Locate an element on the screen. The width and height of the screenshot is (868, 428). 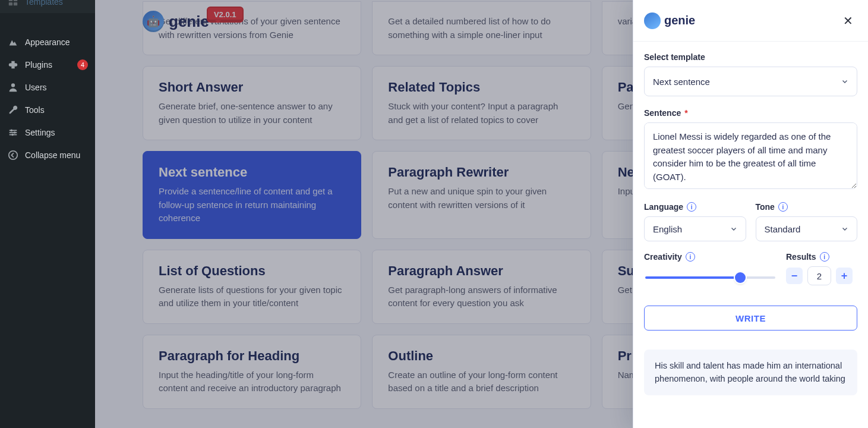
required-indicator: * is located at coordinates (686, 113).